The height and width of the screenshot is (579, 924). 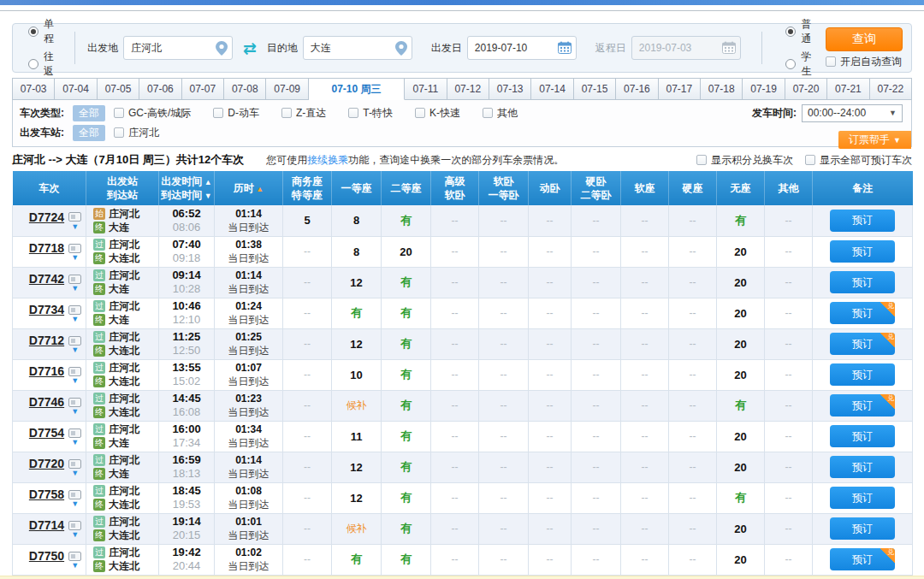 What do you see at coordinates (161, 89) in the screenshot?
I see `date-tab-07-06: 07-06` at bounding box center [161, 89].